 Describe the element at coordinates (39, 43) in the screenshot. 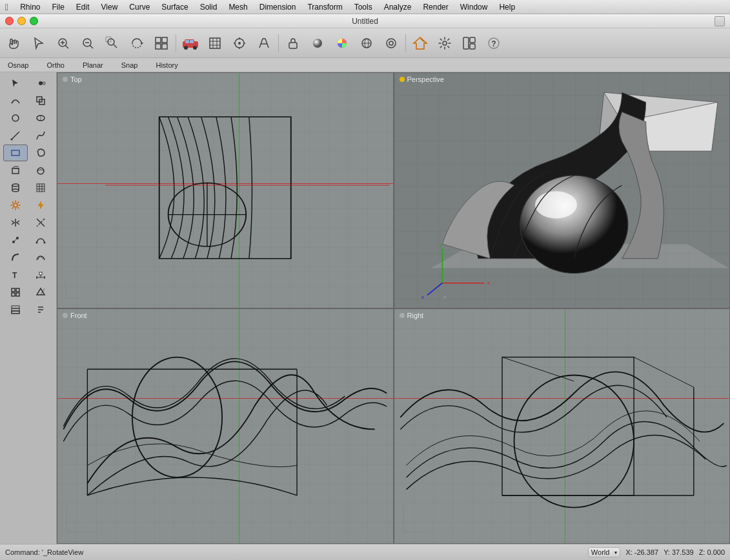

I see `select-tool` at that location.